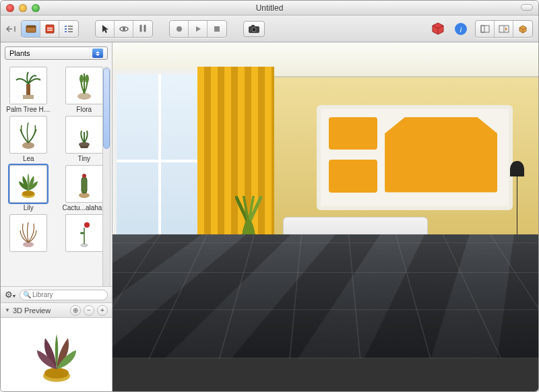  Describe the element at coordinates (23, 8) in the screenshot. I see `minimize-window-button` at that location.